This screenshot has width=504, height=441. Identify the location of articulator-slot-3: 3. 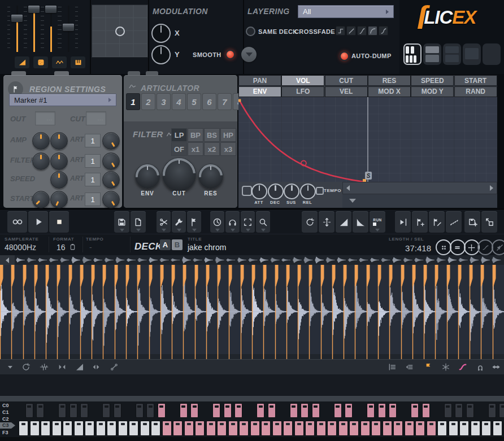
(164, 102).